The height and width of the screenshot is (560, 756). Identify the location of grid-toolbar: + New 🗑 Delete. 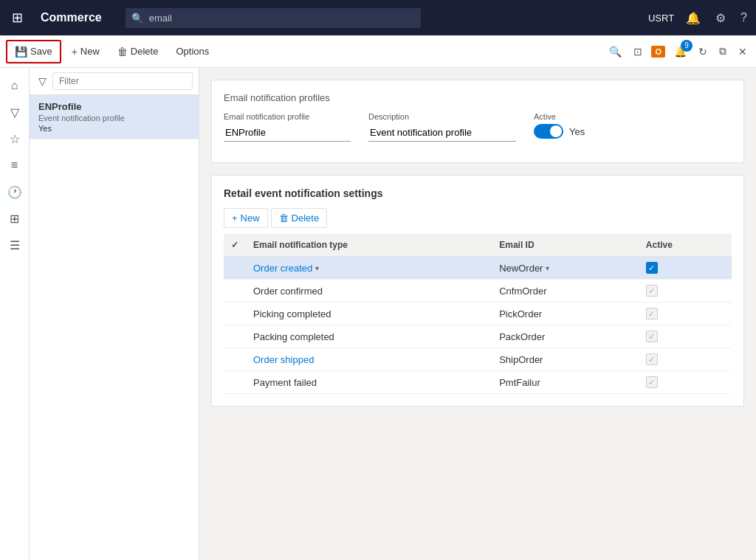
(478, 218).